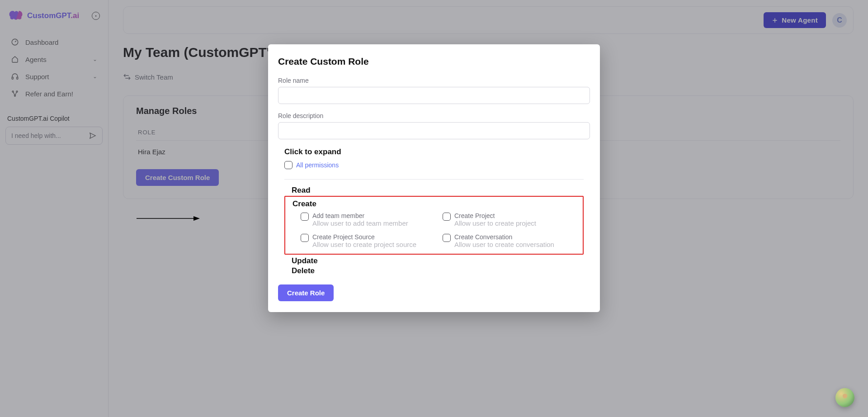  What do you see at coordinates (368, 220) in the screenshot?
I see `perm-add-team: Add team member Allow user to add team m…` at bounding box center [368, 220].